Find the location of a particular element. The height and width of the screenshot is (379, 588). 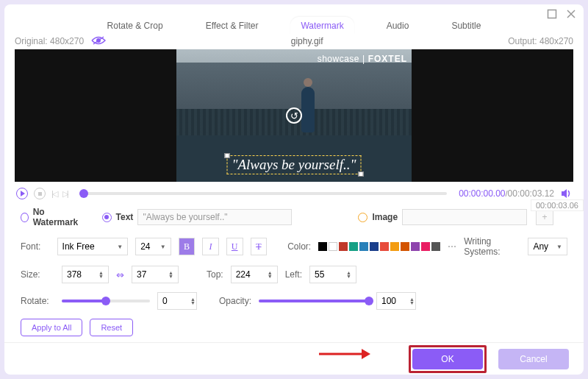

duration-readout: 00:00:03.06 is located at coordinates (557, 205).